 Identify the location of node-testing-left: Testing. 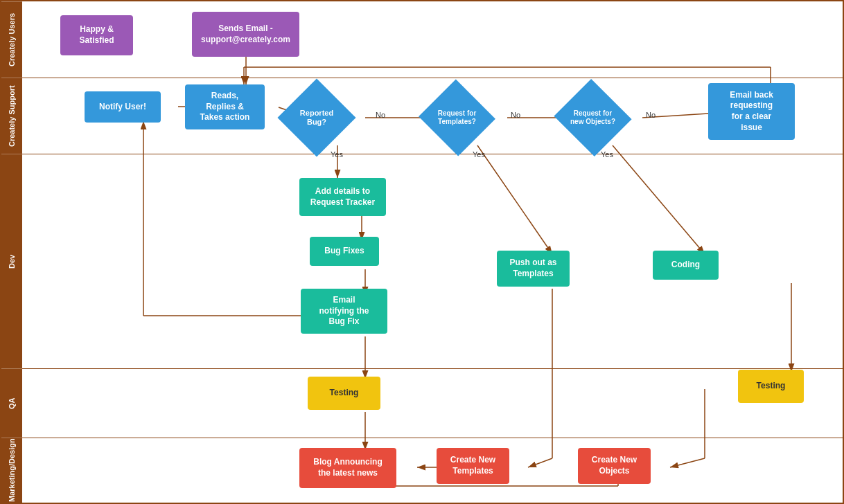
(344, 393).